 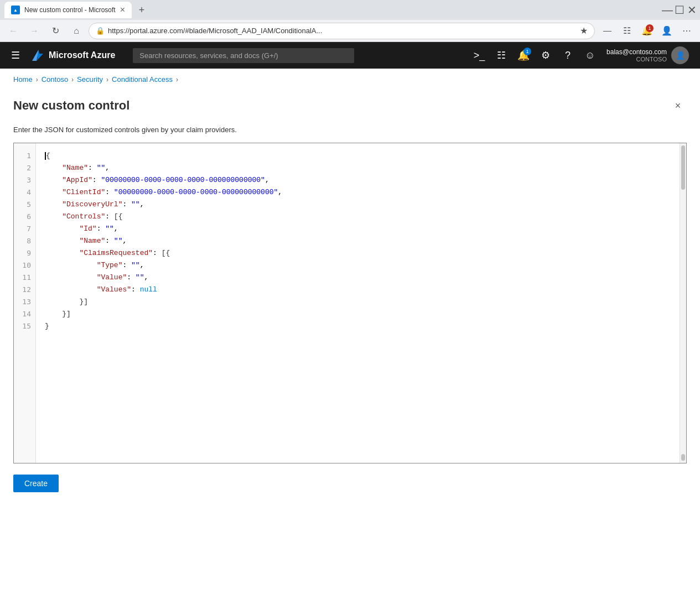 What do you see at coordinates (501, 55) in the screenshot?
I see `directory-button: ☷` at bounding box center [501, 55].